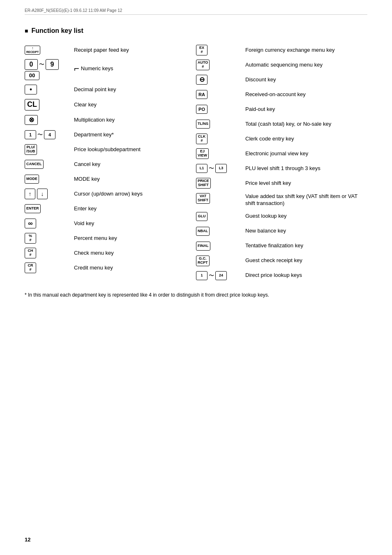  I want to click on footnote: * In this manual each department key is …, so click(196, 295).